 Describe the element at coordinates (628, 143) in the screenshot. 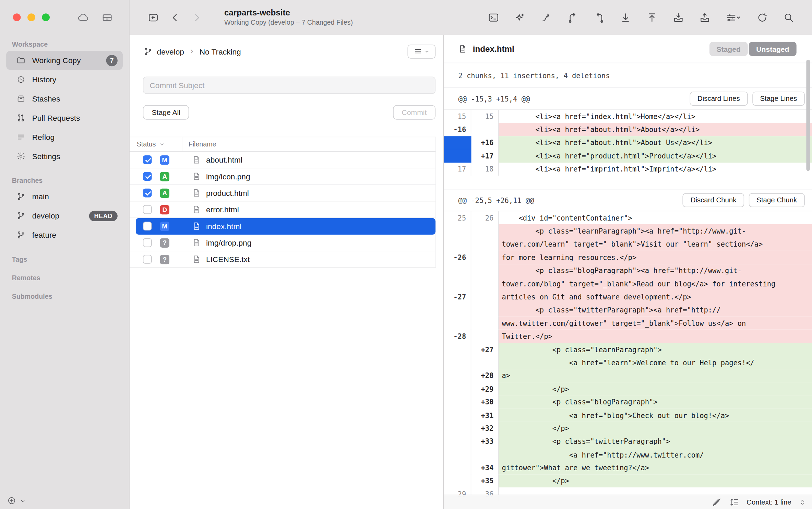

I see `diff-line: +16 <li><a href="about.html">About Us</a…` at that location.